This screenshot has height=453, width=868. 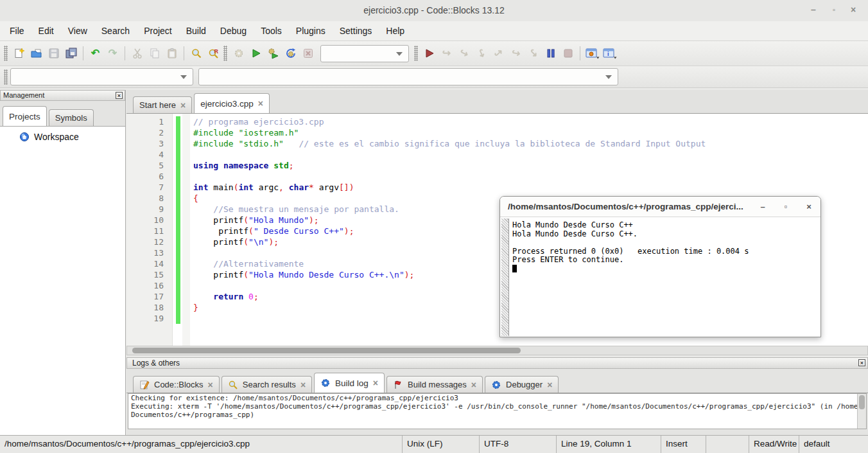 What do you see at coordinates (356, 31) in the screenshot?
I see `menu-settings: Settings` at bounding box center [356, 31].